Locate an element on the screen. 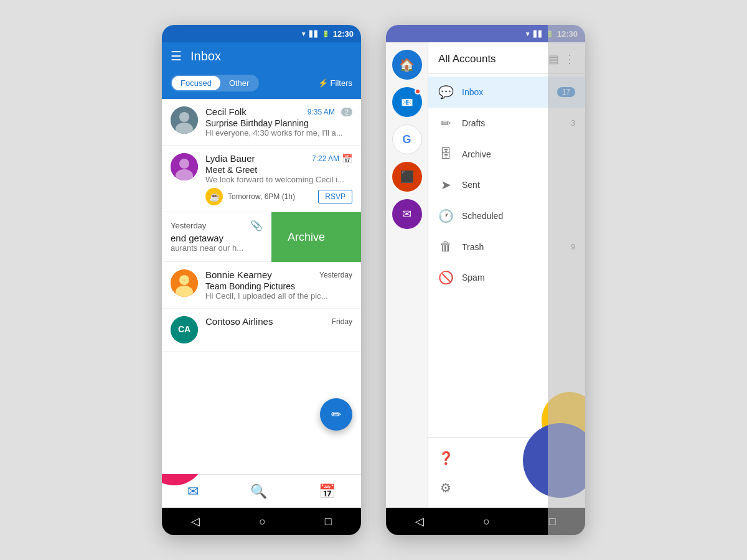  email-item-1: Cecil Folk 9:35 AM 2 Surprise Birthday P… is located at coordinates (261, 122).